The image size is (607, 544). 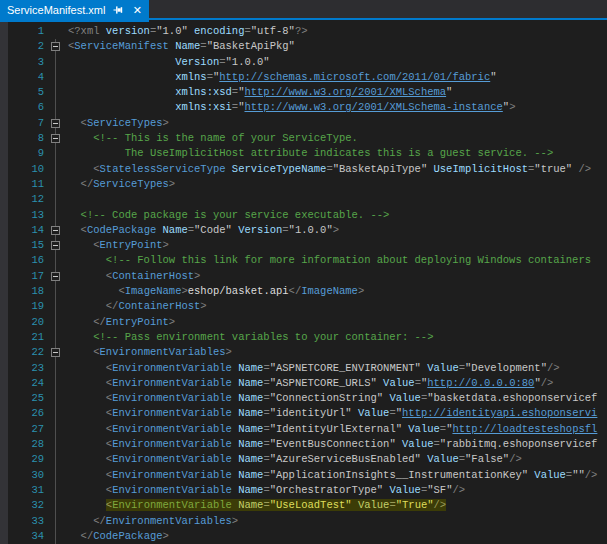 What do you see at coordinates (336, 338) in the screenshot?
I see `code-text: <!-- Pass environment variables to your …` at bounding box center [336, 338].